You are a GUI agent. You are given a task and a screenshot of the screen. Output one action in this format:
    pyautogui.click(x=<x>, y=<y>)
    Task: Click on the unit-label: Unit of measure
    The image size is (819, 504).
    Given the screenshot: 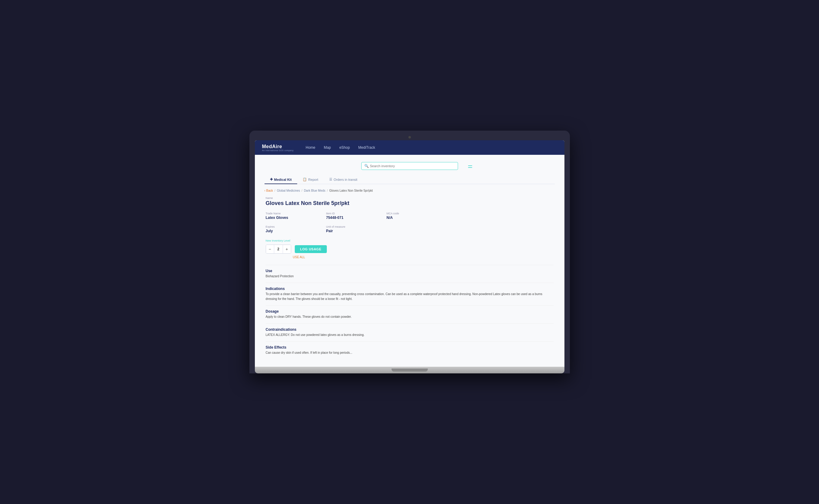 What is the action you would take?
    pyautogui.click(x=357, y=227)
    